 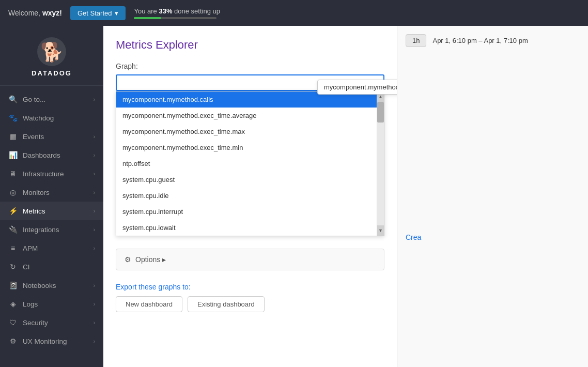 What do you see at coordinates (30, 248) in the screenshot?
I see `sidebar-item-label-apm: APM` at bounding box center [30, 248].